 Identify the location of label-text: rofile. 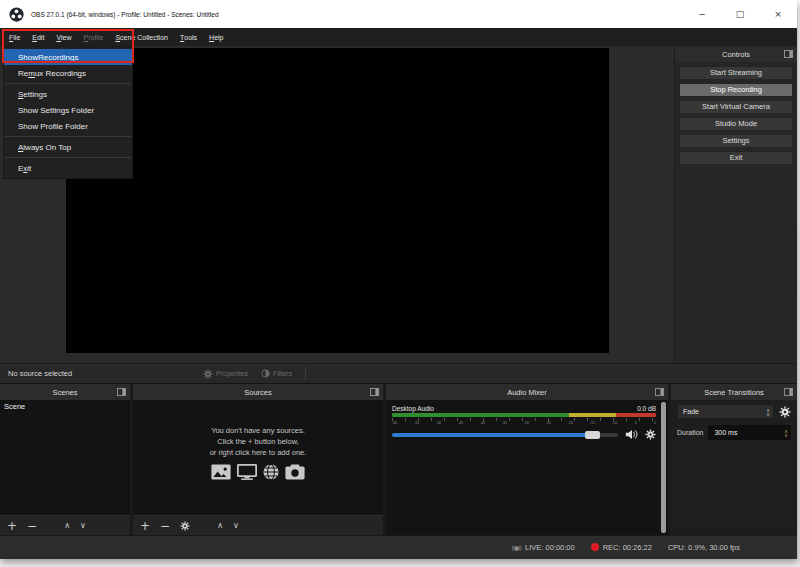
(96, 38).